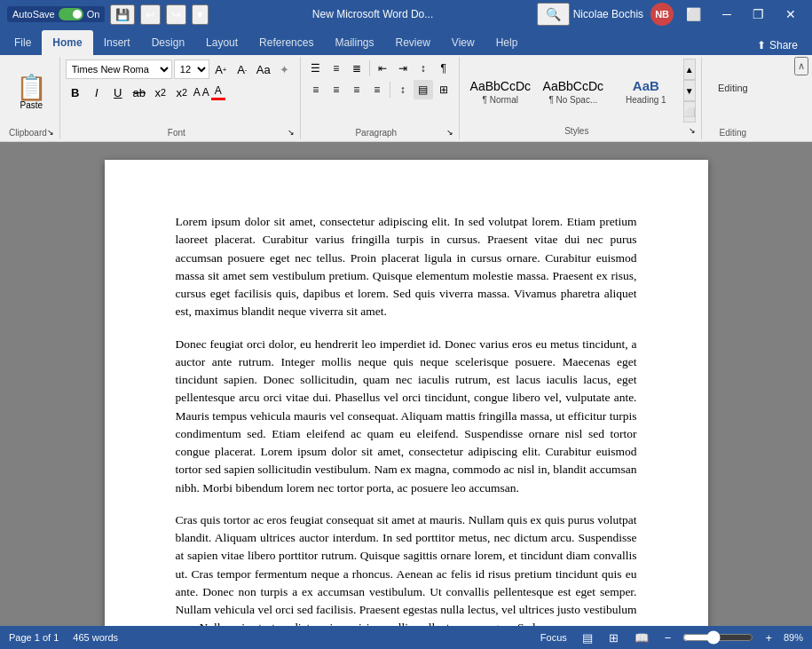  Describe the element at coordinates (291, 132) in the screenshot. I see `font-expand: ↘` at that location.